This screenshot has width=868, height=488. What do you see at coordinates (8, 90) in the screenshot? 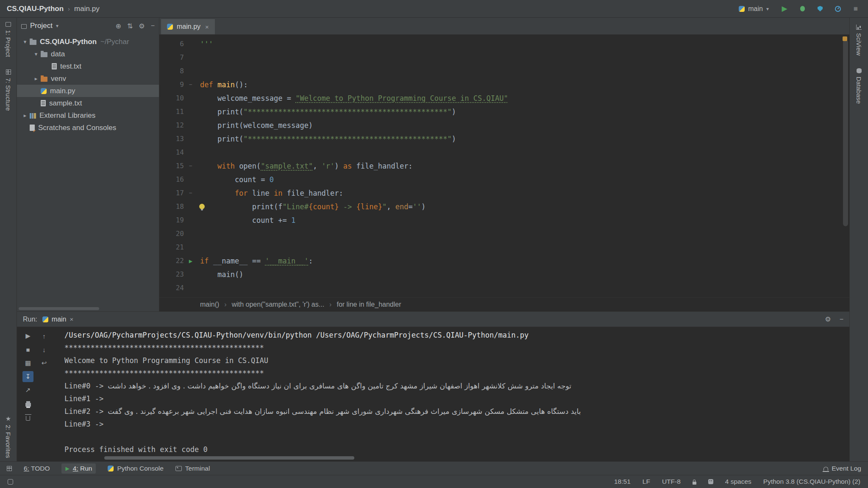
I see `toolwindow-button-structure: 7: Structure` at bounding box center [8, 90].